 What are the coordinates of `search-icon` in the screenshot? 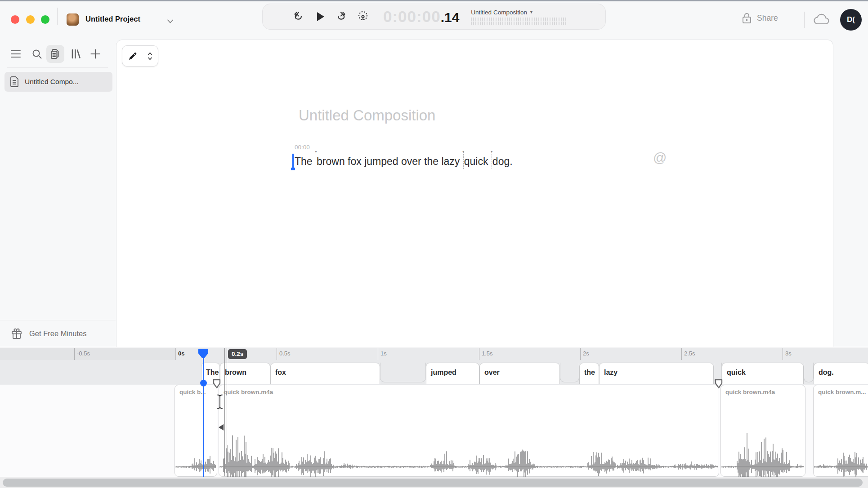 It's located at (37, 54).